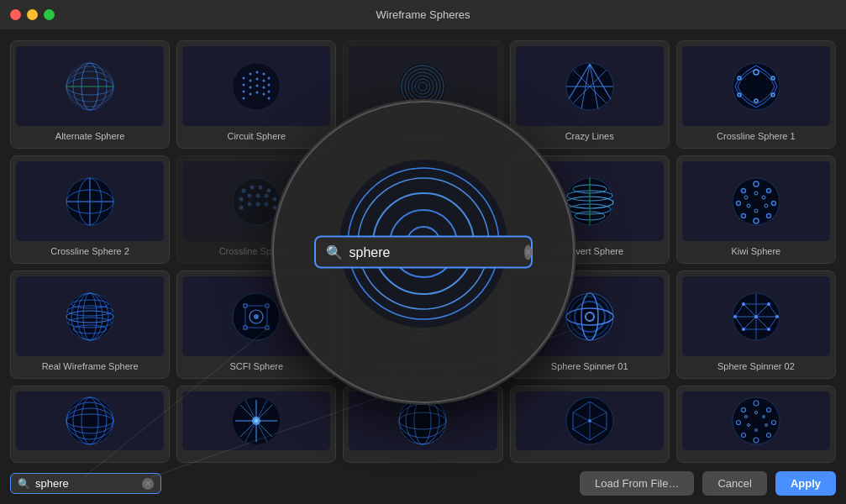 The image size is (846, 504). I want to click on minimize-button, so click(32, 15).